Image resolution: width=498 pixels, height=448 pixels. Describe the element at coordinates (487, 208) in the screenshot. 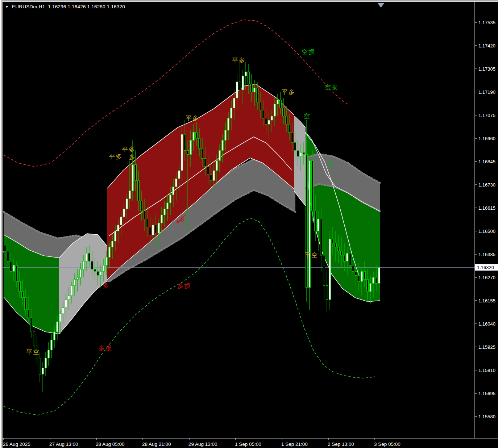

I see `price-tick-label: 1.16615` at that location.